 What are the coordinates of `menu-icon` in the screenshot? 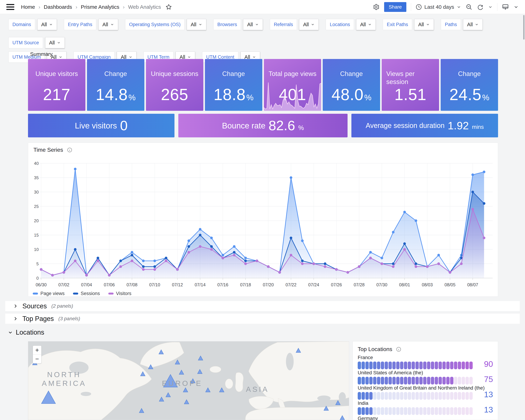 It's located at (10, 7).